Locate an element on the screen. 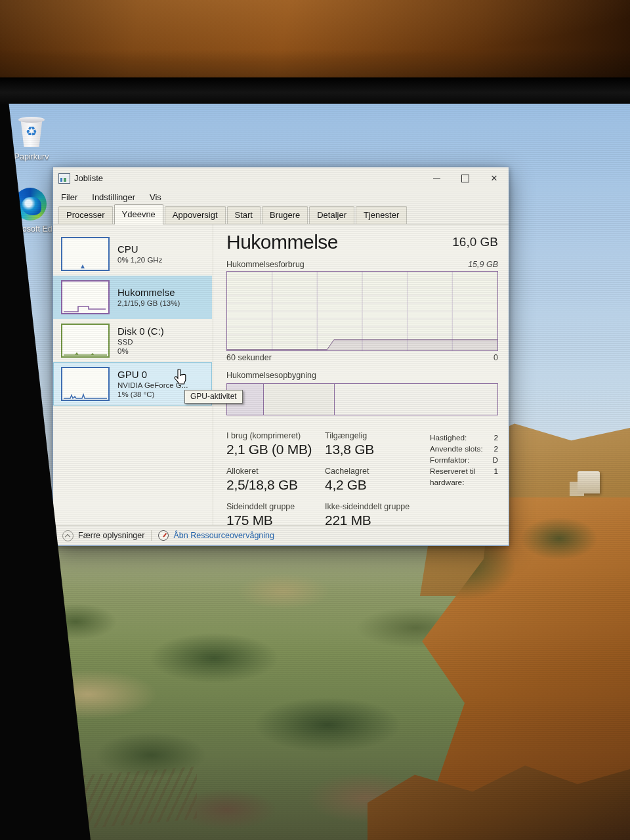 Image resolution: width=630 pixels, height=840 pixels. close-button: ✕ is located at coordinates (494, 178).